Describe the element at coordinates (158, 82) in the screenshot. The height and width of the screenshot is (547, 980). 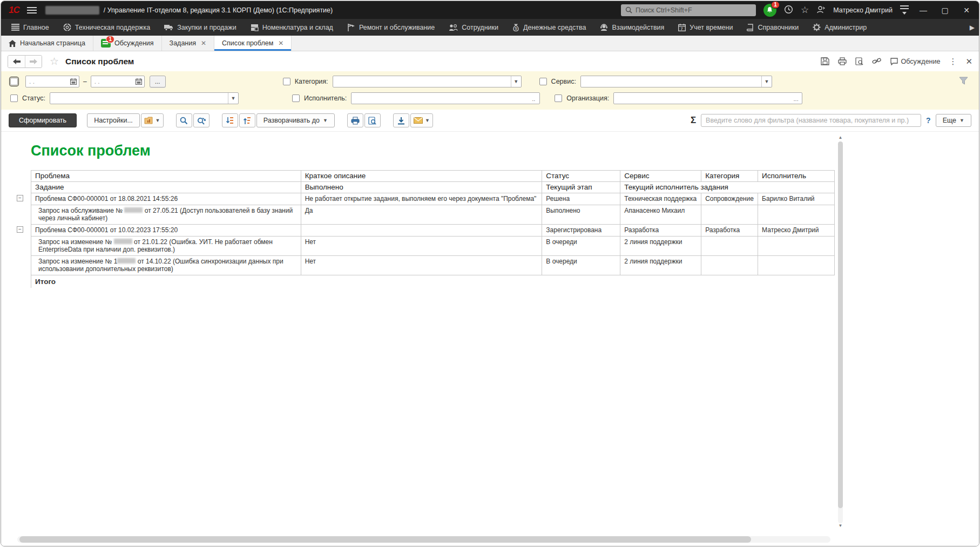
I see `period-variants-button: ...` at that location.